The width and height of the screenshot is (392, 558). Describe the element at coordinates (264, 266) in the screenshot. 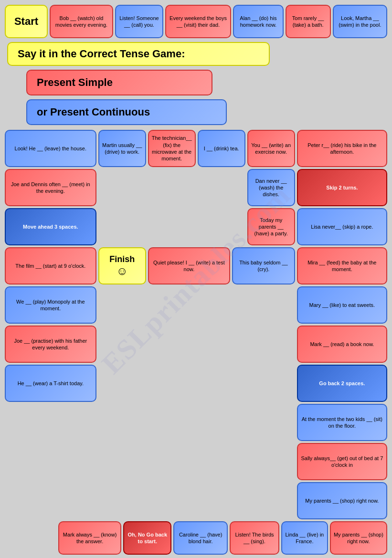

I see `mid-cell-4-1: This baby seldom __ (cry).` at that location.